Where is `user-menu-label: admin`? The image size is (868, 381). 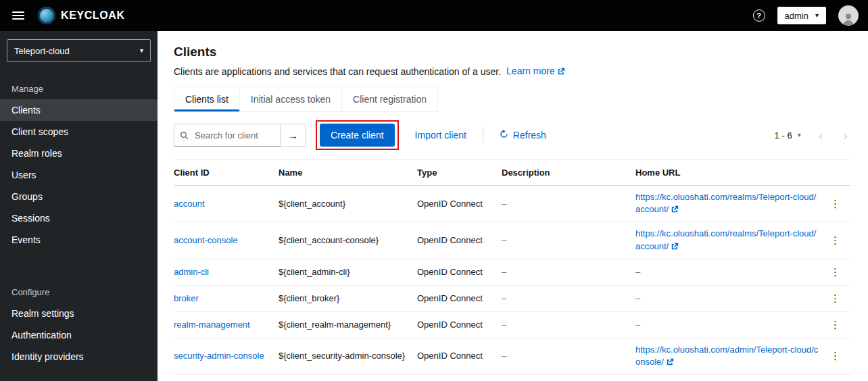
user-menu-label: admin is located at coordinates (796, 16).